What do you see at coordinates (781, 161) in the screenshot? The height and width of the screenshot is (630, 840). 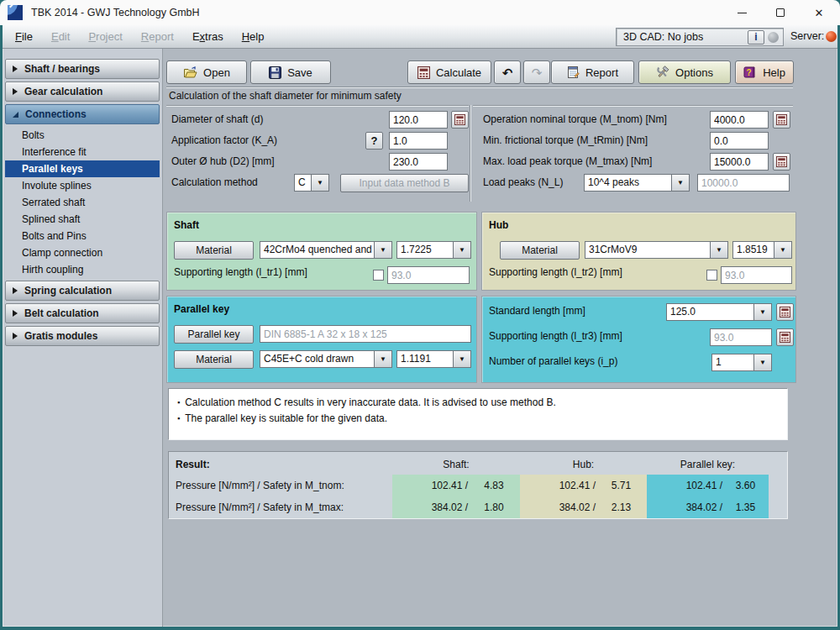 I see `calculator-icon` at bounding box center [781, 161].